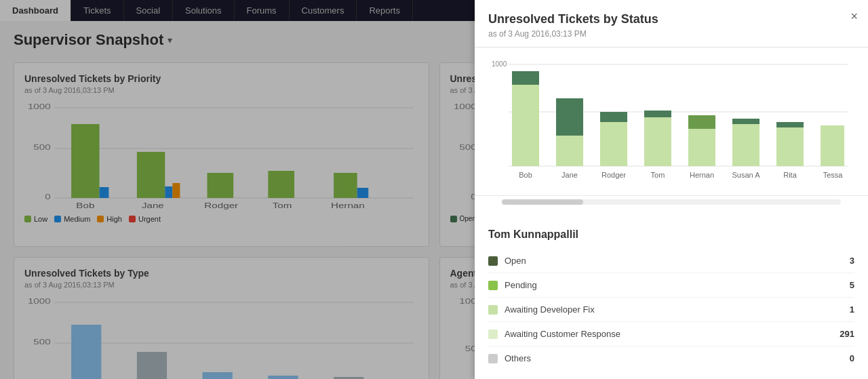 The width and height of the screenshot is (868, 379). I want to click on svg-text: 1000, so click(499, 64).